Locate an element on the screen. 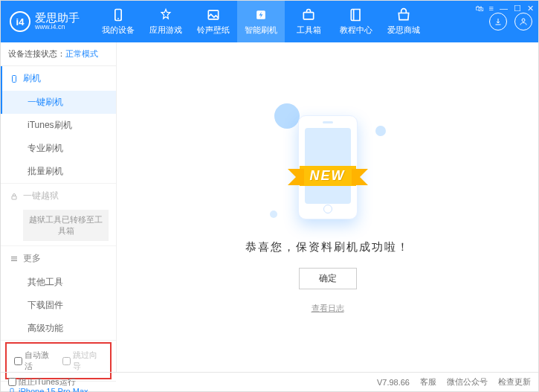 This screenshot has height=392, width=539. footer-link-wechat: 微信公众号 is located at coordinates (467, 382).